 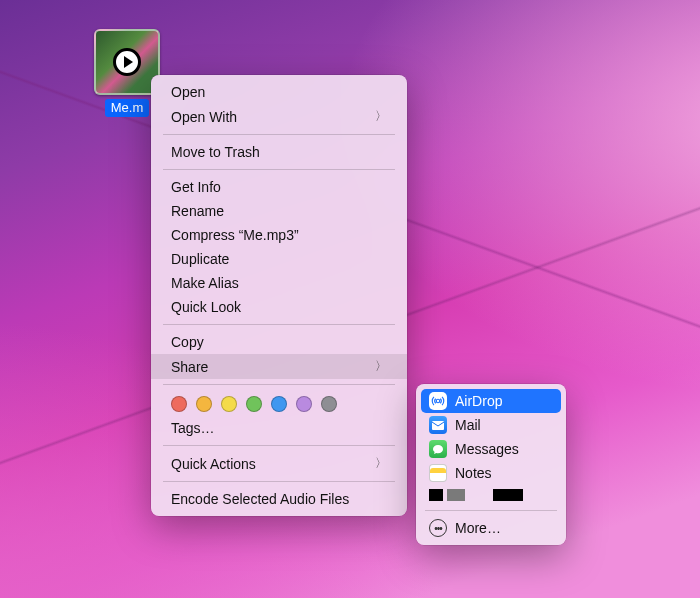 I want to click on share-submenu: AirDrop Mail Messages Notes ••• More…, so click(x=491, y=464).